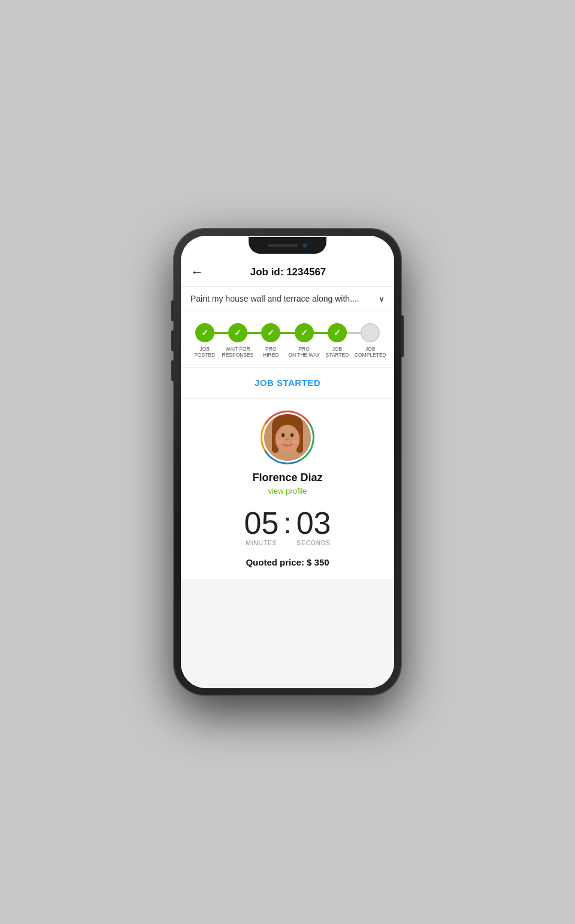 The height and width of the screenshot is (924, 575). What do you see at coordinates (304, 333) in the screenshot?
I see `step-circle-4: ✓` at bounding box center [304, 333].